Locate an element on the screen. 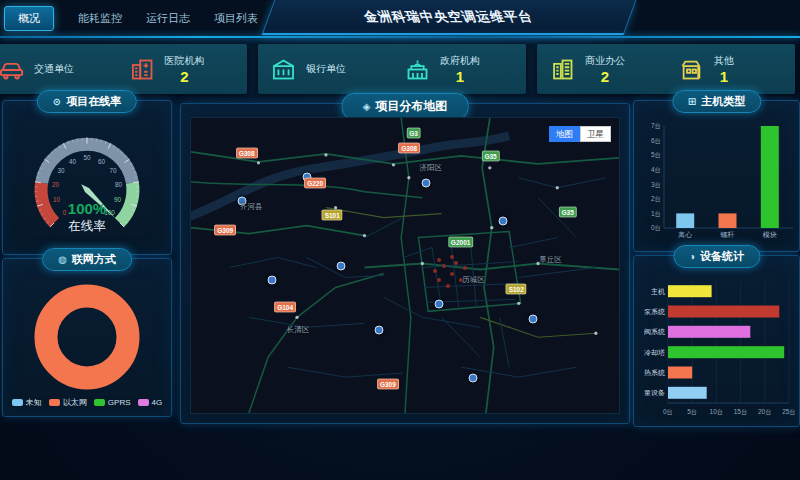 The height and width of the screenshot is (480, 800). nav-tab-2: 运行日志 is located at coordinates (168, 18).